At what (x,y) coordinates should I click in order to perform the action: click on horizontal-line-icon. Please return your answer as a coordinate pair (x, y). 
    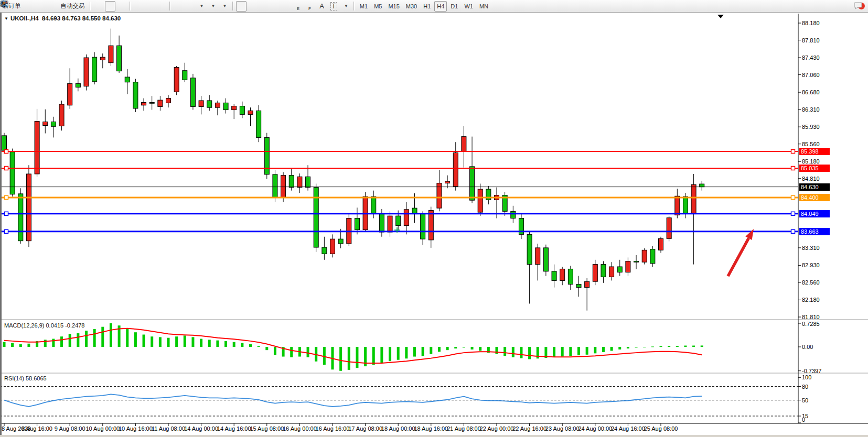
    Looking at the image, I should click on (276, 6).